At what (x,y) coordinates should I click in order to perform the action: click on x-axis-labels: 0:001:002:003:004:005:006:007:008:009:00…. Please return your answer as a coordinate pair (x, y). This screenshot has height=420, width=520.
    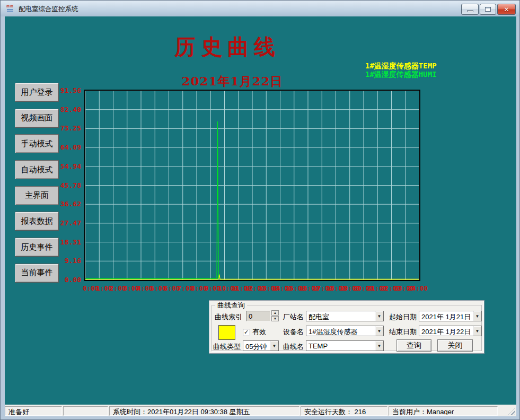
    Looking at the image, I should click on (252, 288).